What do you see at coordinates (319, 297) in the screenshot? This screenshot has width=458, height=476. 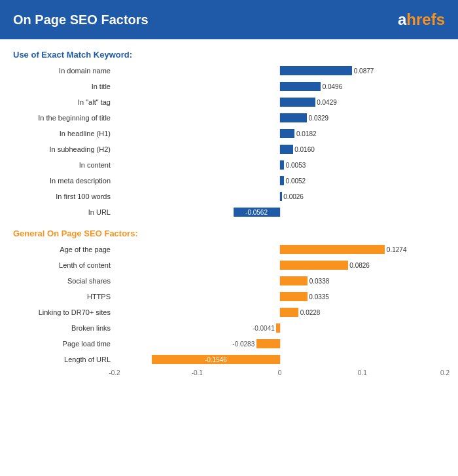 I see `bar-value: 0.0335` at bounding box center [319, 297].